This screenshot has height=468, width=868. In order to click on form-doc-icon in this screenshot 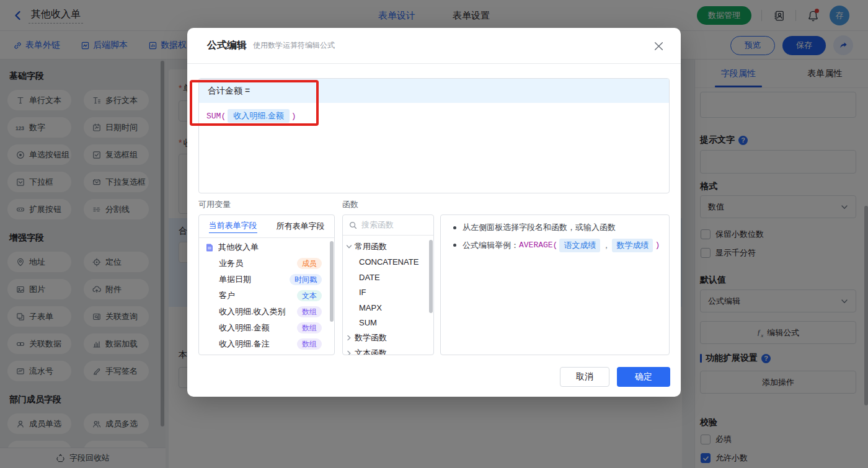, I will do `click(210, 247)`.